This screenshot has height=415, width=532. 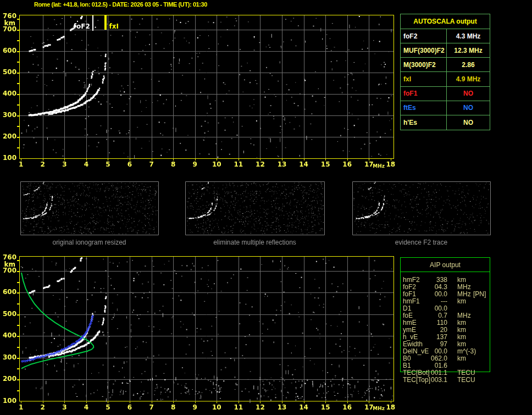 What do you see at coordinates (445, 108) in the screenshot?
I see `autoscala-row-ftes: ftEsNO` at bounding box center [445, 108].